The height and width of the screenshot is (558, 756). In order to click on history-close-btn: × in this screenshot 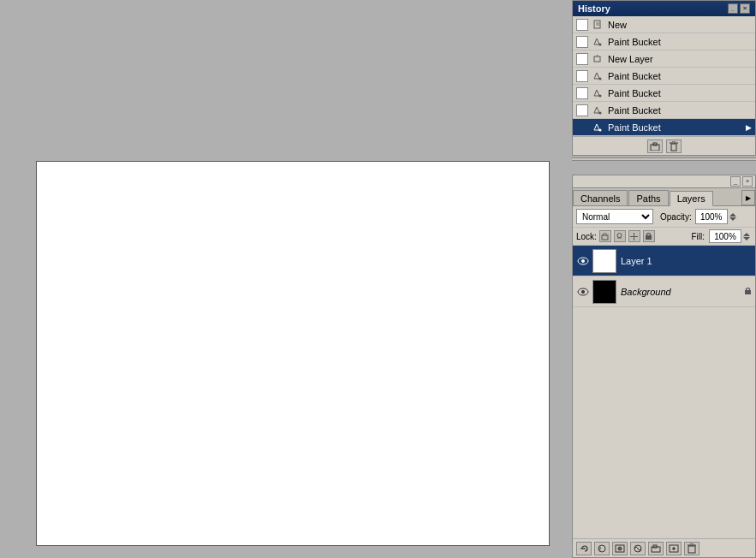, I will do `click(745, 9)`.